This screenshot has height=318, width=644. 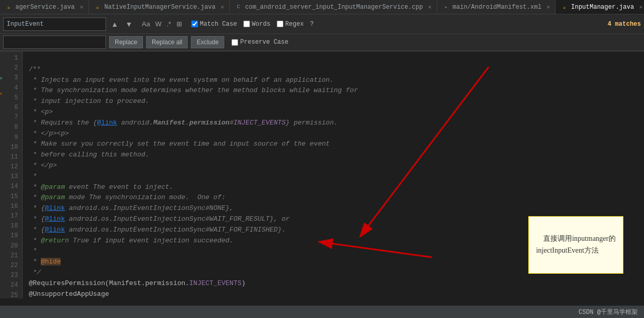 What do you see at coordinates (158, 24) in the screenshot?
I see `whole-word-button: W` at bounding box center [158, 24].